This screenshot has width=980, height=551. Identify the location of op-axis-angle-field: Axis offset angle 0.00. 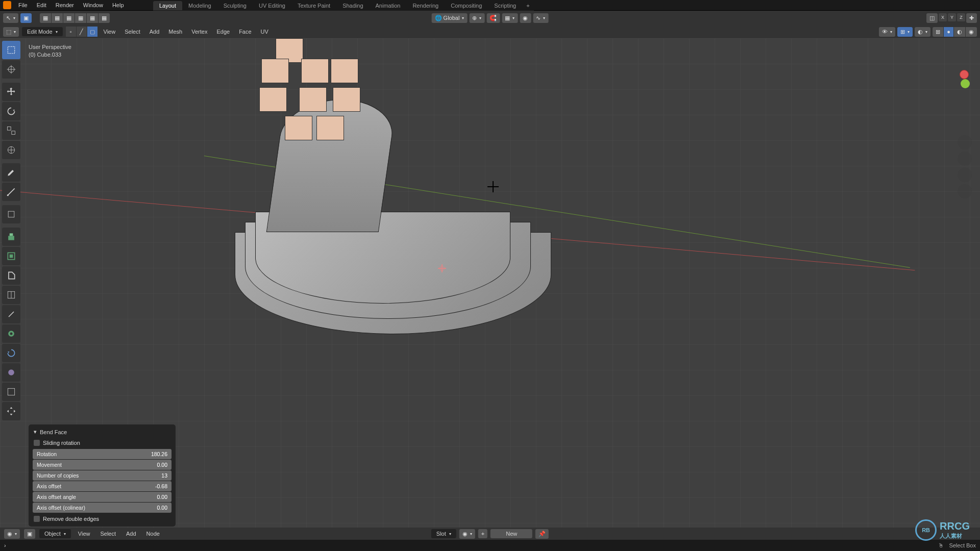
(102, 497).